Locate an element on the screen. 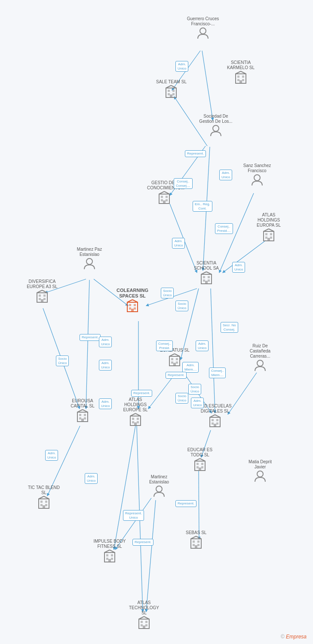 The width and height of the screenshot is (313, 644). badge-represent-2: Represent. is located at coordinates (90, 337).